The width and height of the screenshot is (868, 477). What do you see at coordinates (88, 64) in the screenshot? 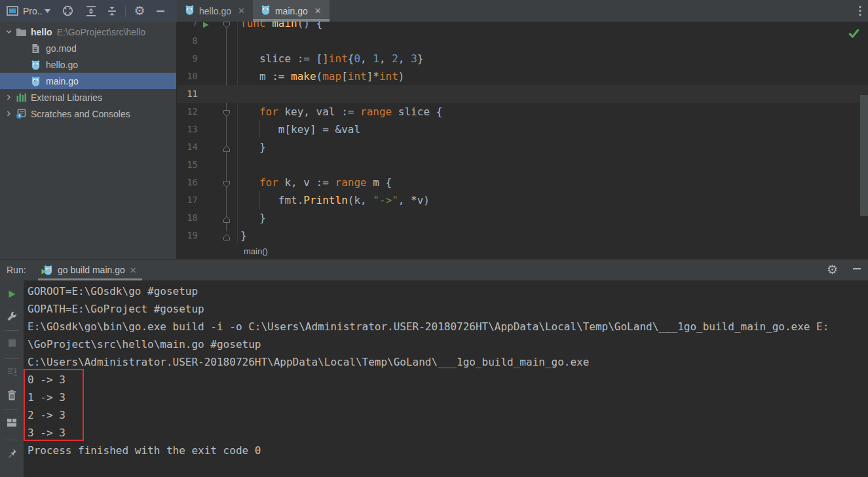
I see `tree-item-hello.go: hello.go` at bounding box center [88, 64].